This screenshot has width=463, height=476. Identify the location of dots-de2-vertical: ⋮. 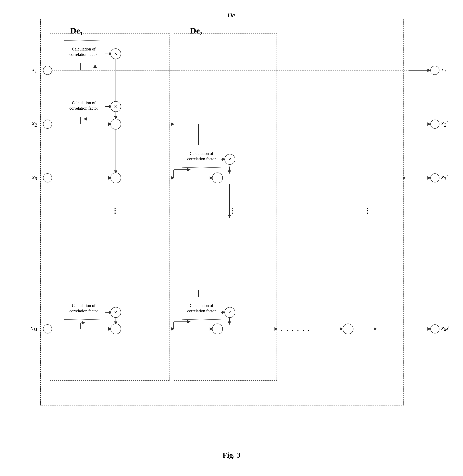
(233, 211).